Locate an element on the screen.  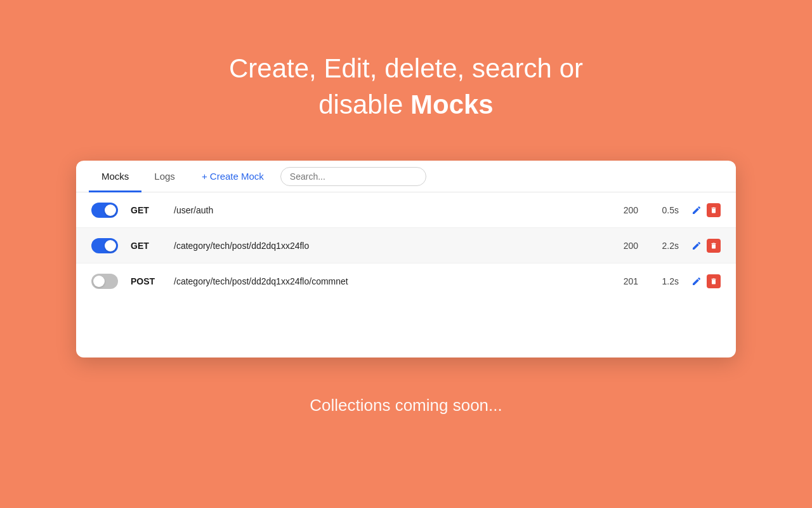
hero-title: Create, Edit, delete, search or disable … is located at coordinates (406, 86).